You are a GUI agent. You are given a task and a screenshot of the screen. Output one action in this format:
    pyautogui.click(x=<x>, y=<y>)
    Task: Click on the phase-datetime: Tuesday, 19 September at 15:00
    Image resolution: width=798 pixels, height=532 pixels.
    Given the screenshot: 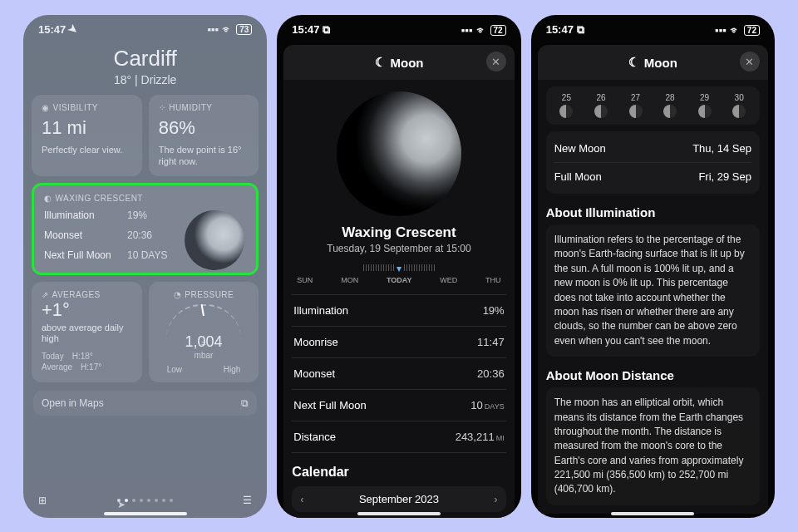 What is the action you would take?
    pyautogui.click(x=399, y=249)
    